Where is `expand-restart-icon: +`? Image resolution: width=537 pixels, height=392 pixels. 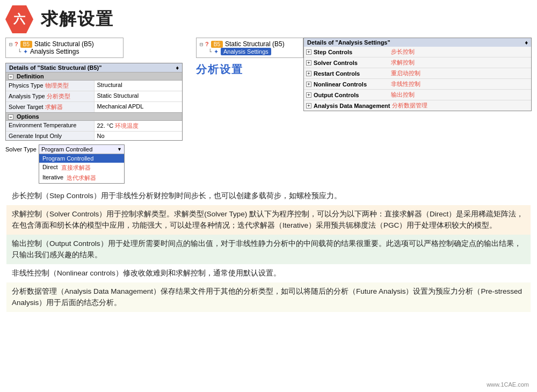 expand-restart-icon: + is located at coordinates (309, 74).